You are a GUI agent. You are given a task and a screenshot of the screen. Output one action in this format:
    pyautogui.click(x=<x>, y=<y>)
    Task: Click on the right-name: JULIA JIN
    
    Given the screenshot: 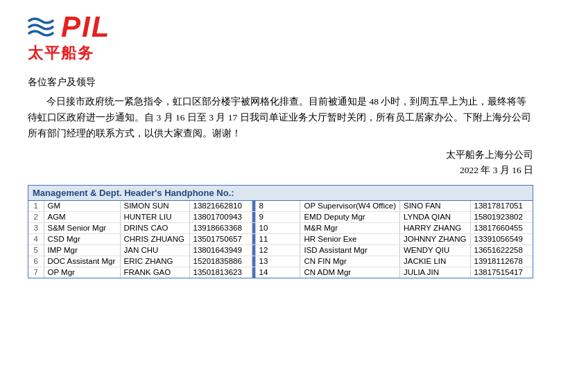 What is the action you would take?
    pyautogui.click(x=435, y=272)
    